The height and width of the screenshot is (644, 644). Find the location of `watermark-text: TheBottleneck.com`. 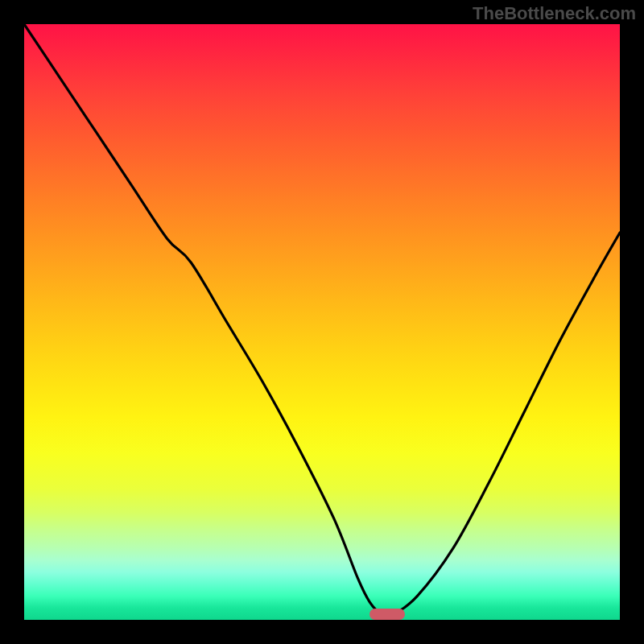

watermark-text: TheBottleneck.com is located at coordinates (554, 14).